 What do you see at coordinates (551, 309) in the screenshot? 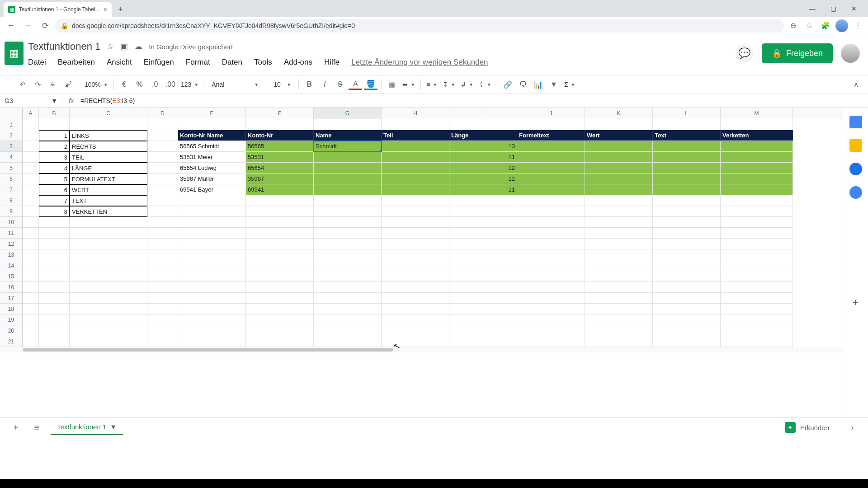
I see `cell-J18` at bounding box center [551, 309].